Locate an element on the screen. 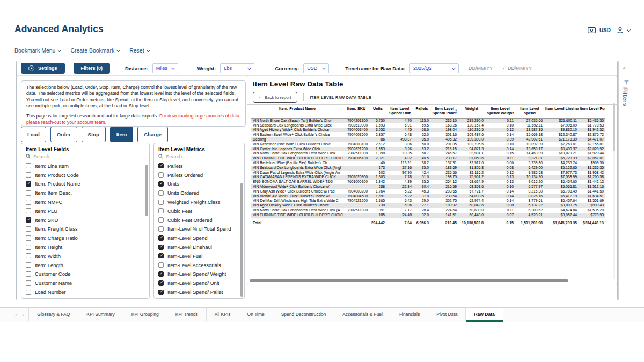 The width and height of the screenshot is (644, 362). metric-checkbox-row: Item-Level Spend is located at coordinates (199, 238).